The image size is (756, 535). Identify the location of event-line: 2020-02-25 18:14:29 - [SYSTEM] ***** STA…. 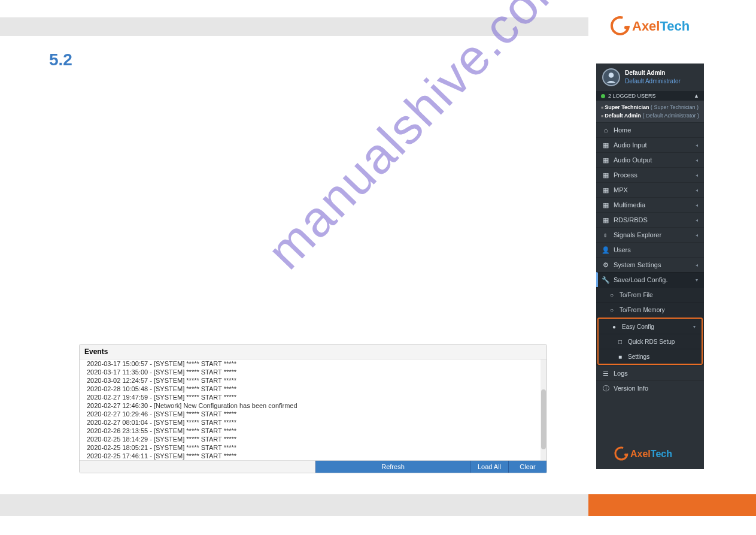
(313, 439).